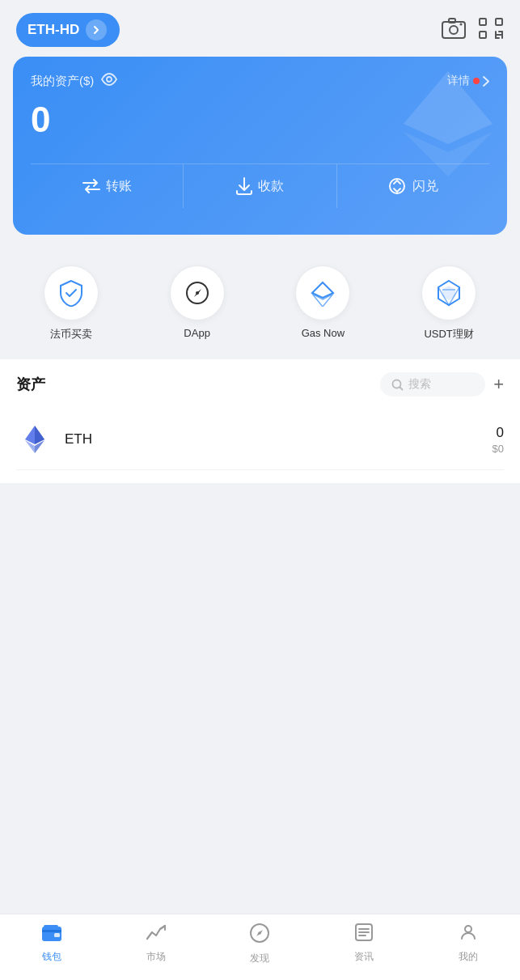 The height and width of the screenshot is (980, 520). Describe the element at coordinates (498, 384) in the screenshot. I see `add-asset-button: +` at that location.